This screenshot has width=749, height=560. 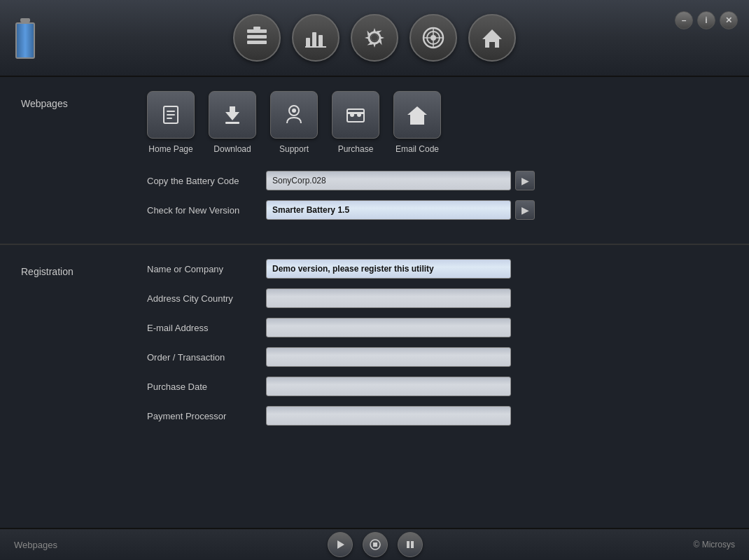 I want to click on reg-email-wrapper, so click(x=388, y=328).